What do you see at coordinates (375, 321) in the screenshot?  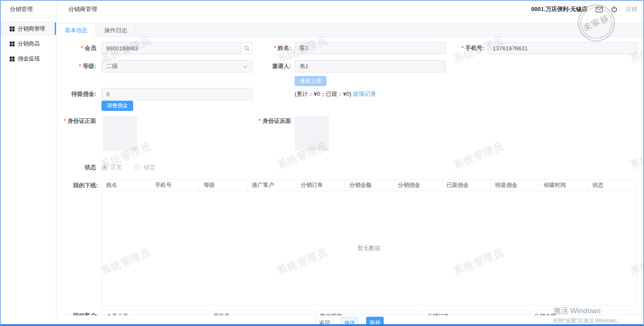 I see `audit-button: 审核` at bounding box center [375, 321].